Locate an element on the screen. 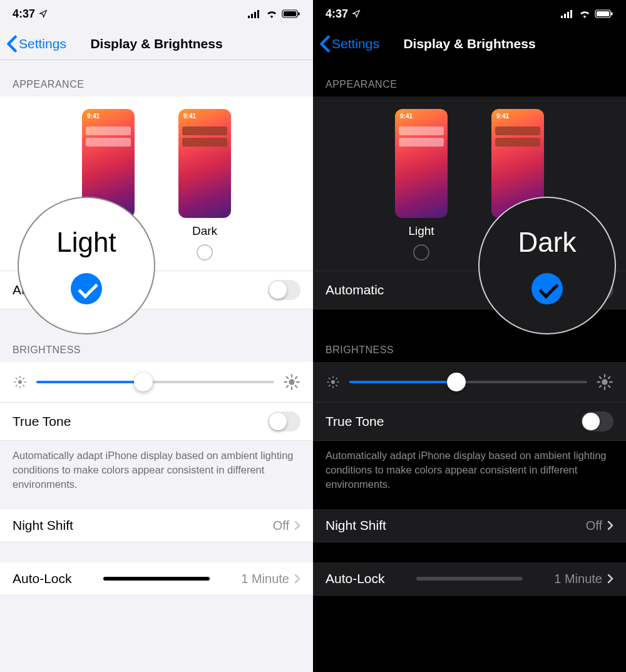 This screenshot has width=626, height=672. automatic-toggle is located at coordinates (284, 290).